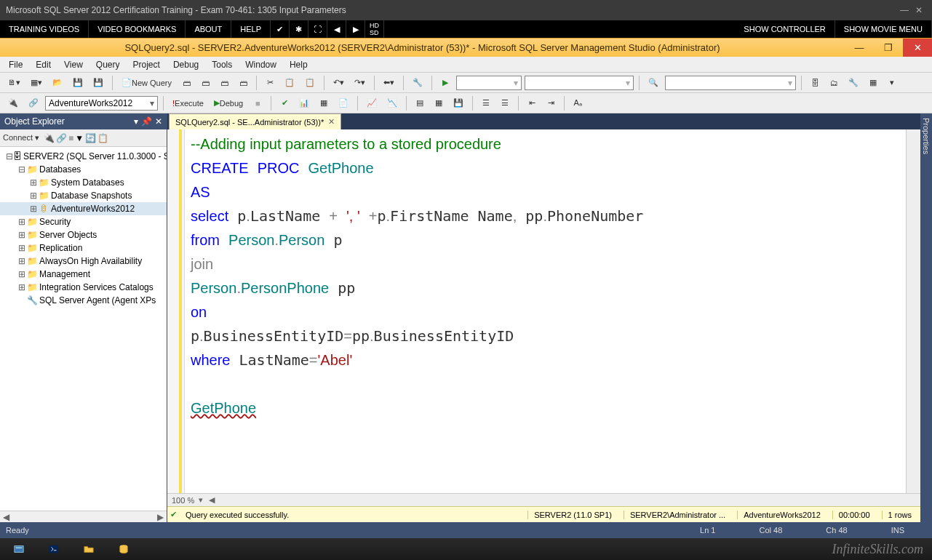 Image resolution: width=932 pixels, height=560 pixels. What do you see at coordinates (904, 10) in the screenshot?
I see `minimize-icon: —` at bounding box center [904, 10].